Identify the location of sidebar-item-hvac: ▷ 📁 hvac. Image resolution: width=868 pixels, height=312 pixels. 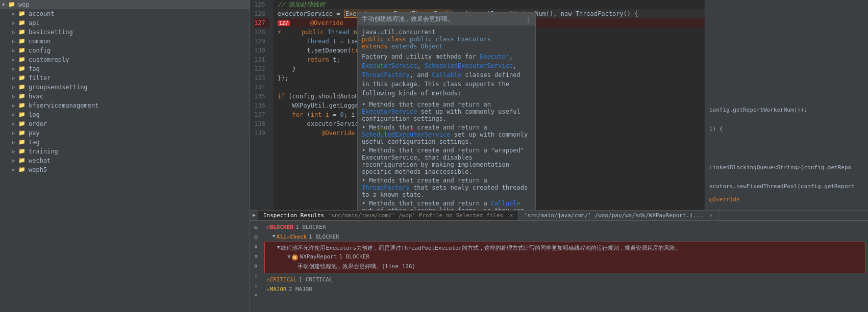
(125, 96).